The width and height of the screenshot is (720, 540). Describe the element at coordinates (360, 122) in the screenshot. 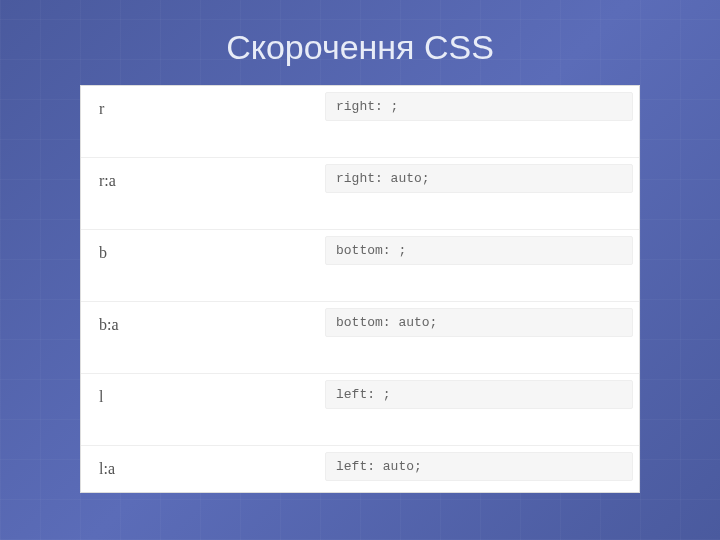

I see `table-row: r right: ;` at that location.